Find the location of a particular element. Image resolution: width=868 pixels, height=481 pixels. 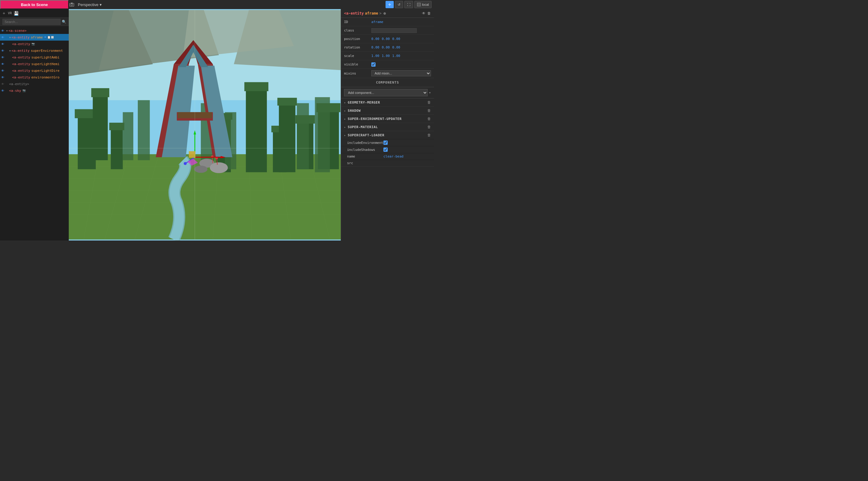

visibility-icon: 👁 is located at coordinates (424, 13).